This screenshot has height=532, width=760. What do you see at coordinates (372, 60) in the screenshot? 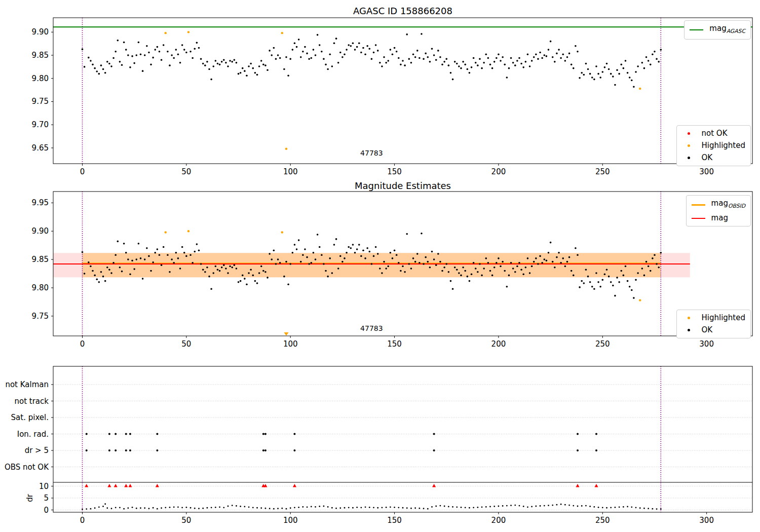
I see `ok-points` at bounding box center [372, 60].